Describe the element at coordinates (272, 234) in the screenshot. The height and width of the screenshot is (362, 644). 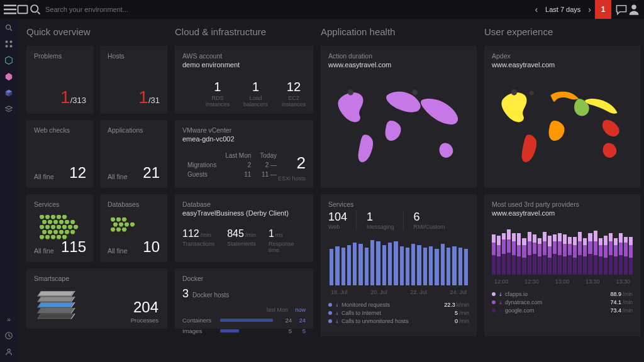
I see `db-rt-n: 1` at that location.